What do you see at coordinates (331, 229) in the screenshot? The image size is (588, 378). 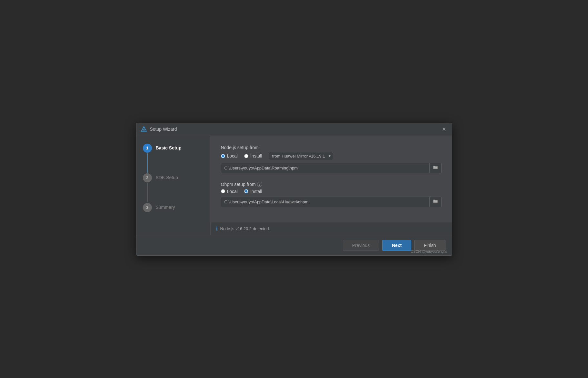 I see `status-bar: ℹ Node.js v16.20.2 detected.` at bounding box center [331, 229].